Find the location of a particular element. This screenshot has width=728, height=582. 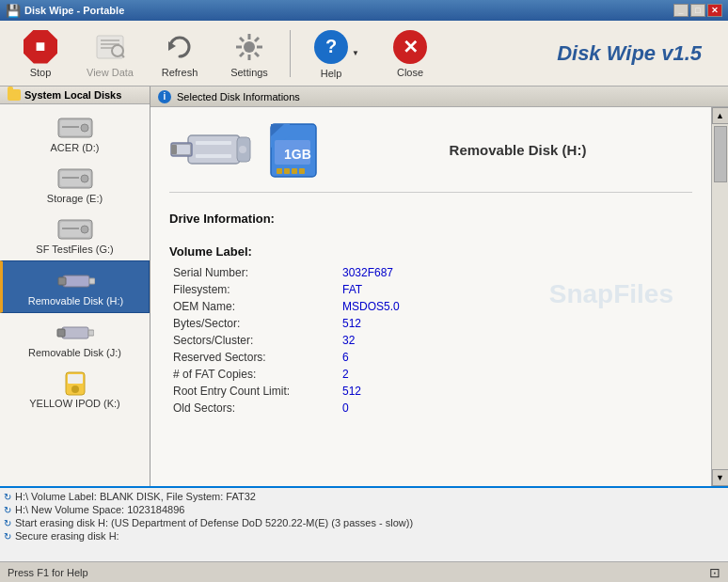

maximize-button: □ is located at coordinates (698, 10).